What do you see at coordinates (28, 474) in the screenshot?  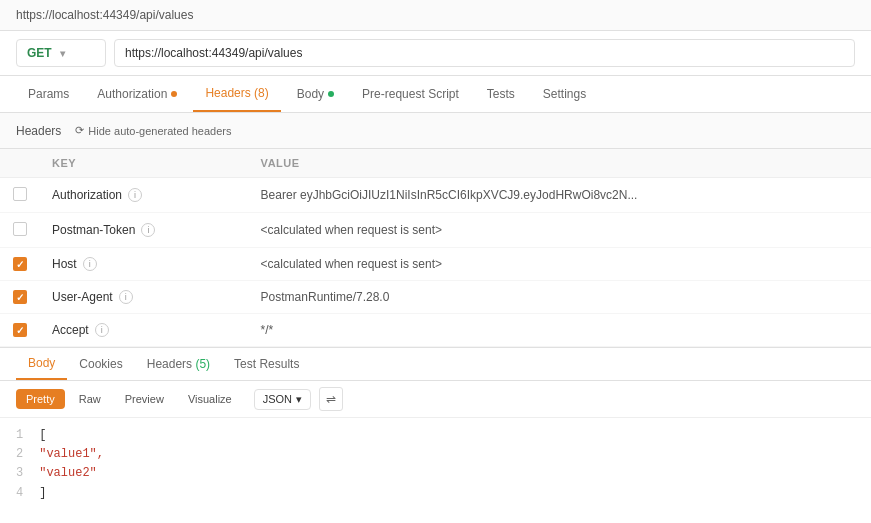 I see `line-number: 3` at bounding box center [28, 474].